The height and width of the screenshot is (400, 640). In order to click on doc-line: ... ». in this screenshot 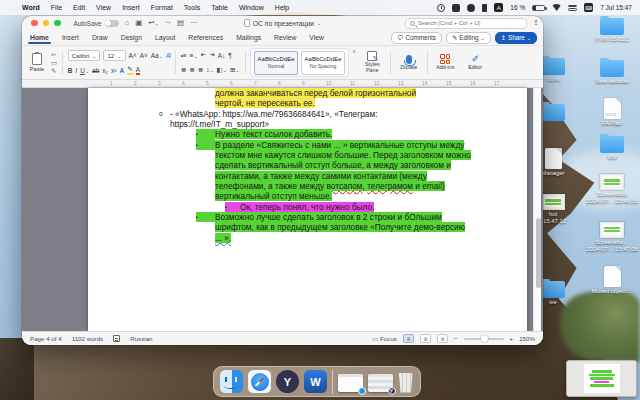, I will do `click(371, 238)`.